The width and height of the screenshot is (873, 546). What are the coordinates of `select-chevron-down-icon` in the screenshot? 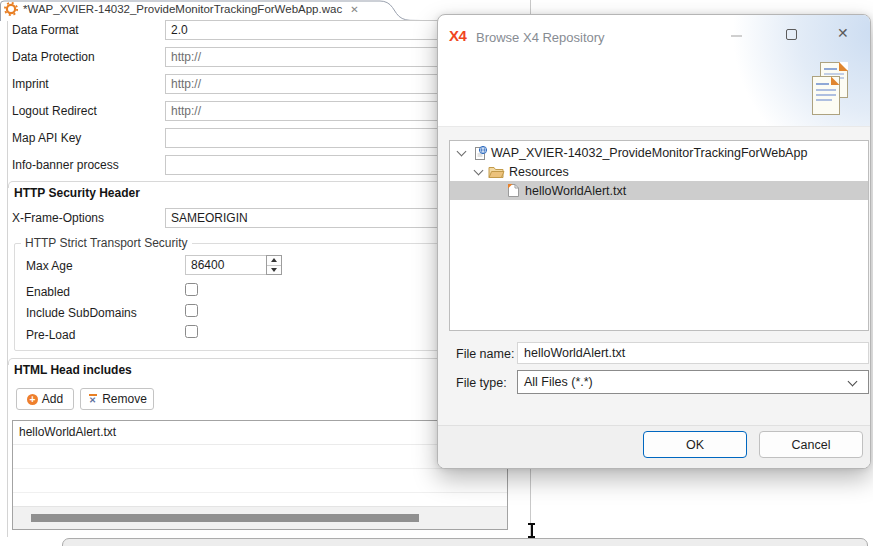 It's located at (853, 382).